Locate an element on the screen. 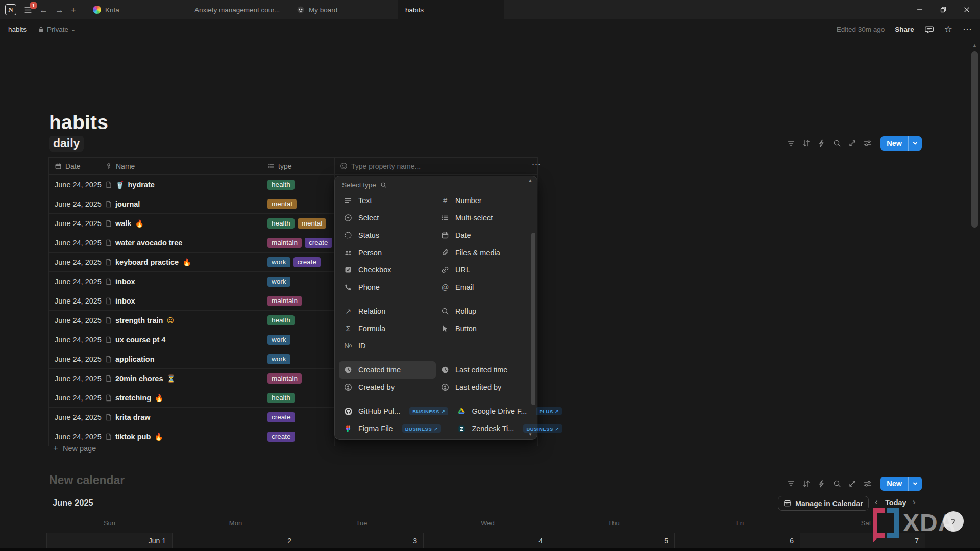 This screenshot has width=980, height=551. tab-anxiety-course: Anxiety management cour... is located at coordinates (238, 10).